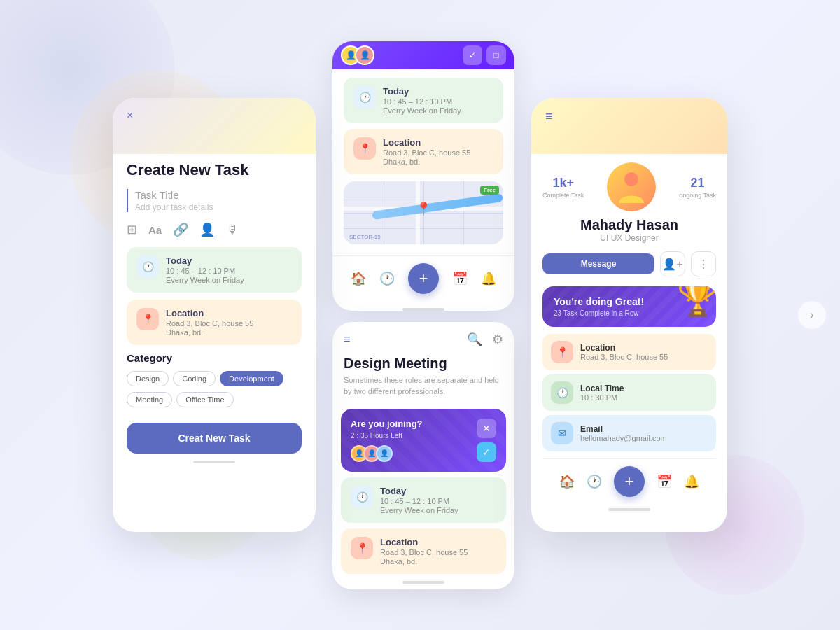 This screenshot has width=840, height=630. Describe the element at coordinates (148, 267) in the screenshot. I see `clock-icon: 🕐` at that location.